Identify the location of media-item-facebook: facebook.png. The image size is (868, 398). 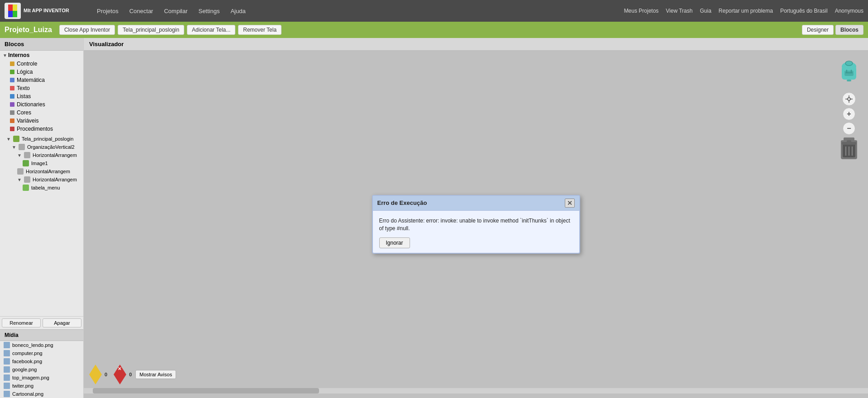
(42, 361).